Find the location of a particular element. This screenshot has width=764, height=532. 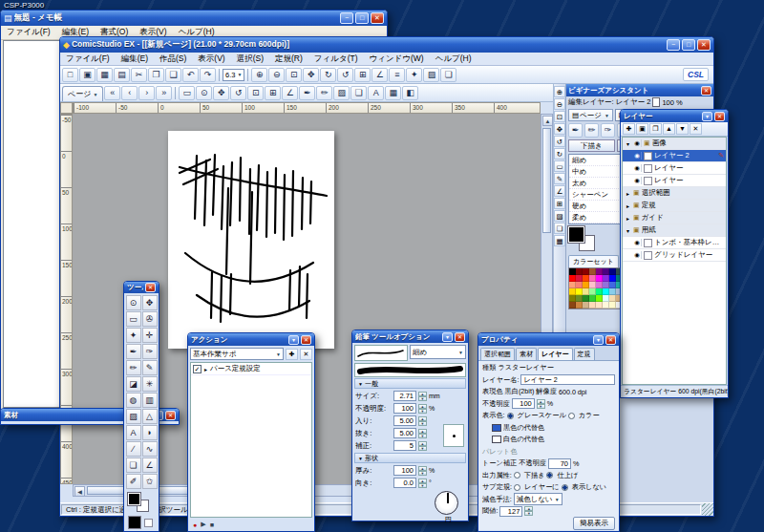

comicstudio-menu-item: ファイル(F) is located at coordinates (88, 59).